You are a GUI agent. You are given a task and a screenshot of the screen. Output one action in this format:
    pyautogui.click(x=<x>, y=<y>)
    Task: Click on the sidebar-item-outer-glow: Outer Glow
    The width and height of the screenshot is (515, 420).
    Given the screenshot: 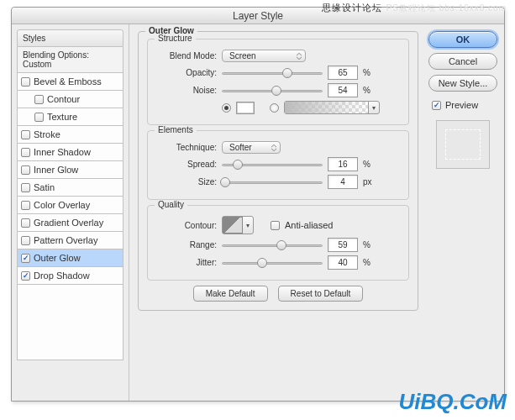 What is the action you would take?
    pyautogui.click(x=71, y=259)
    